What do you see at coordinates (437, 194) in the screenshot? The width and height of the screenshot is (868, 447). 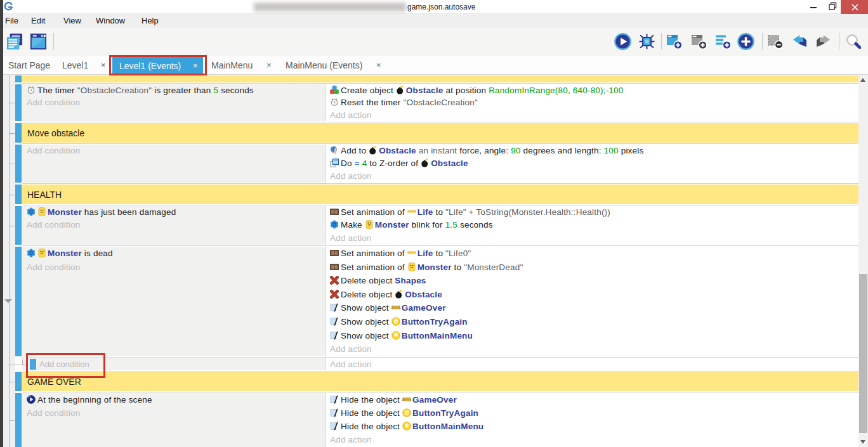 I see `group-header-health: HEALTH` at bounding box center [437, 194].